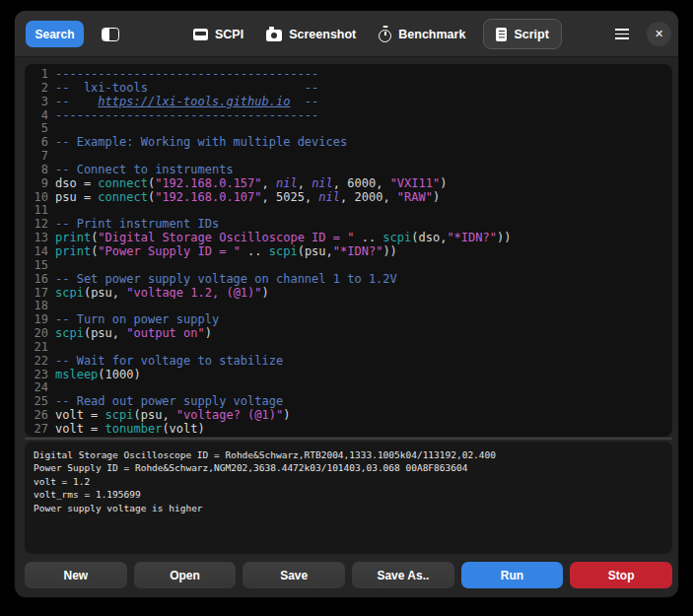 The height and width of the screenshot is (616, 693). I want to click on line-number: 5, so click(36, 128).